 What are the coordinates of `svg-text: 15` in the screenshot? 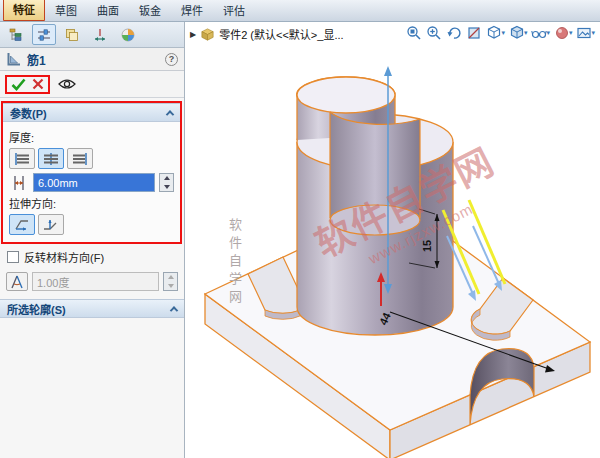 It's located at (427, 246).